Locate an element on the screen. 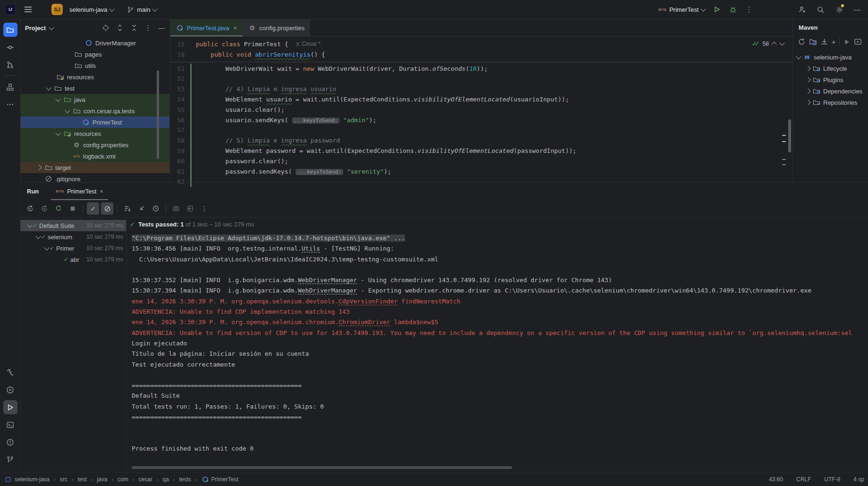 The height and width of the screenshot is (486, 868). editor-scrollbar is located at coordinates (790, 136).